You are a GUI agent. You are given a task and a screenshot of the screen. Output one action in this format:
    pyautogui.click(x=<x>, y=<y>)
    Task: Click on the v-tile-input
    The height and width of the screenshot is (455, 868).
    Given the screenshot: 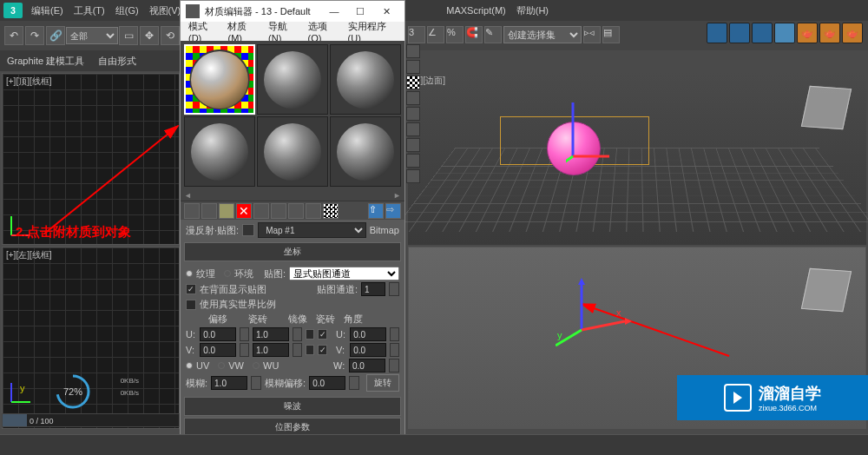 What is the action you would take?
    pyautogui.click(x=271, y=350)
    